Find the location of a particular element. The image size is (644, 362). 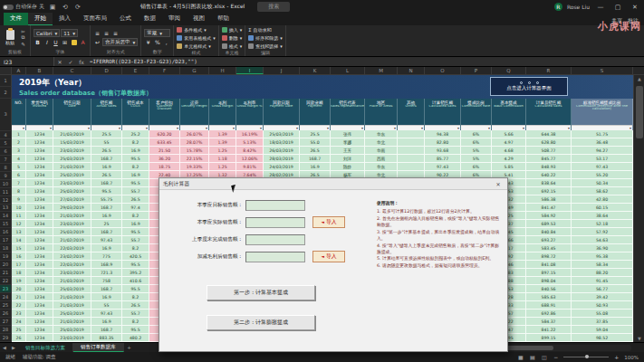

cell: 395.2 is located at coordinates (136, 273).